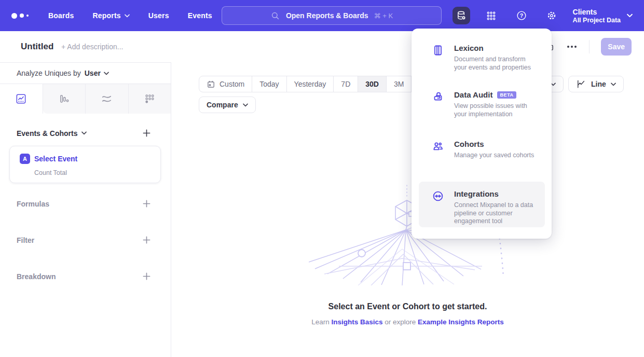  I want to click on flow-tab-icon, so click(107, 99).